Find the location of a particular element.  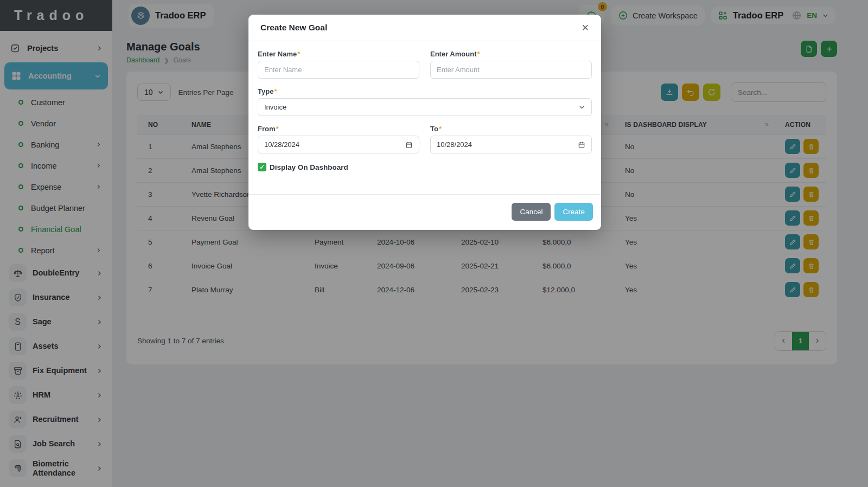

to-date-value: 10/28/2024 is located at coordinates (455, 144).